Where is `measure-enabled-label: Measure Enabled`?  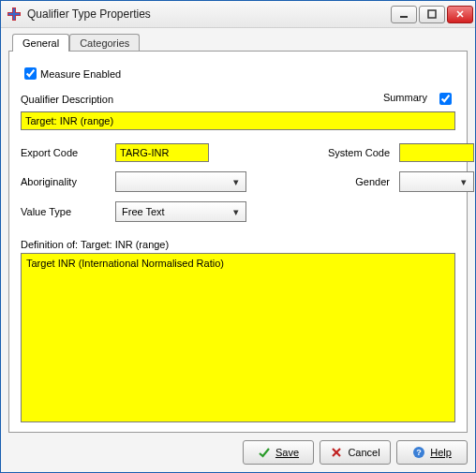
measure-enabled-label: Measure Enabled is located at coordinates (81, 74).